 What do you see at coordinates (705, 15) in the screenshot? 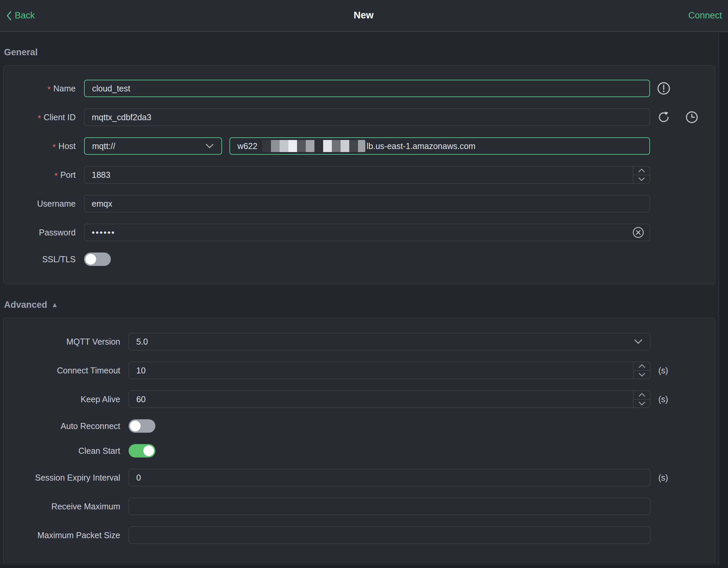
I see `connect-button: Connect` at bounding box center [705, 15].